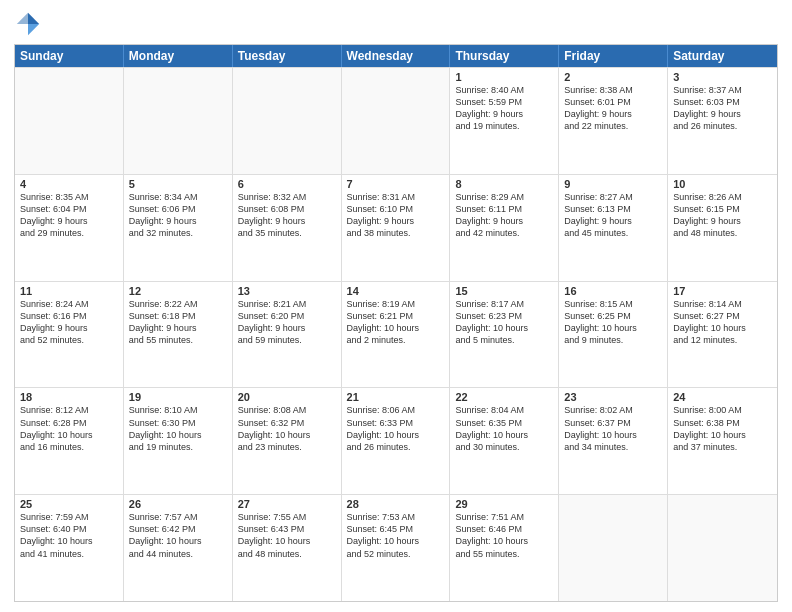  Describe the element at coordinates (396, 56) in the screenshot. I see `calendar-header: SundayMondayTuesdayWednesdayThursdayFrid…` at that location.